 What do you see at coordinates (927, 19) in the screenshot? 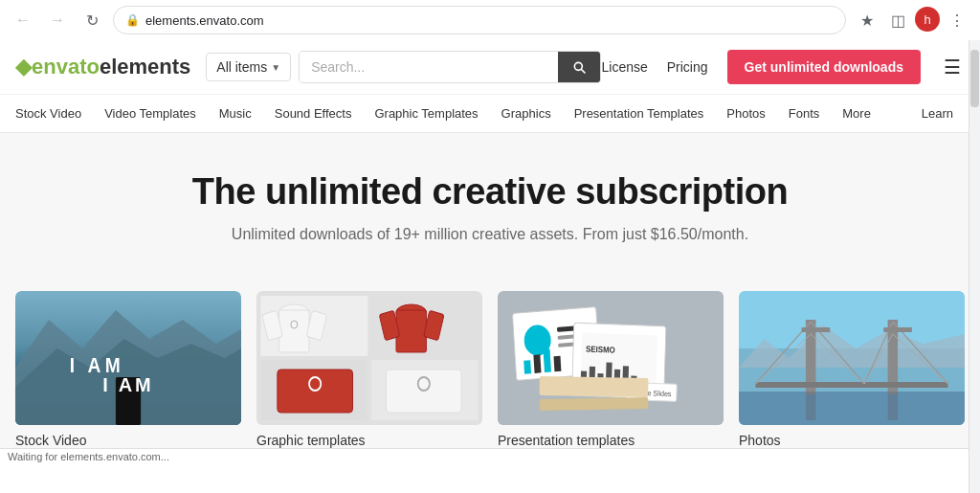
I see `avatar: h` at bounding box center [927, 19].